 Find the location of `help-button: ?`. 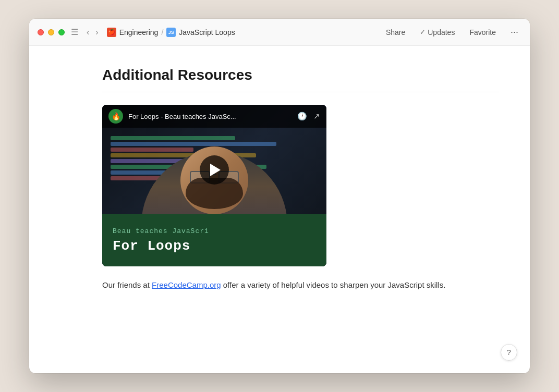

help-button: ? is located at coordinates (509, 352).